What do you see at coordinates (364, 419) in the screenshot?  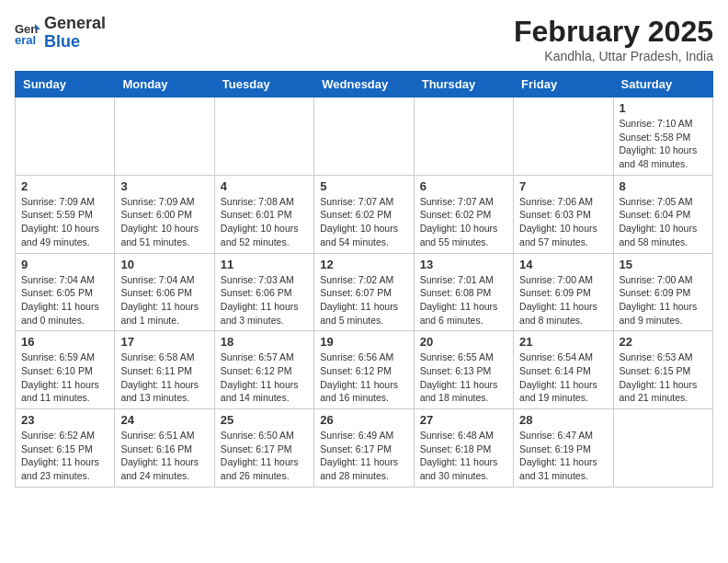 I see `day-number: 26` at bounding box center [364, 419].